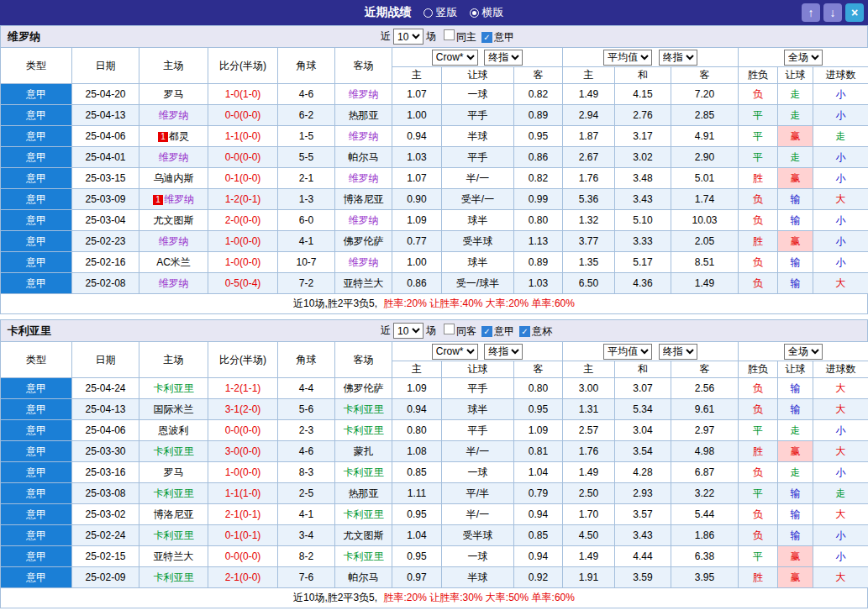 The height and width of the screenshot is (616, 868). Describe the element at coordinates (434, 514) in the screenshot. I see `match-row: 意甲25-03-02博洛尼亚2-1(0-1)4-1卡利亚里0.95半/一0.94…` at that location.